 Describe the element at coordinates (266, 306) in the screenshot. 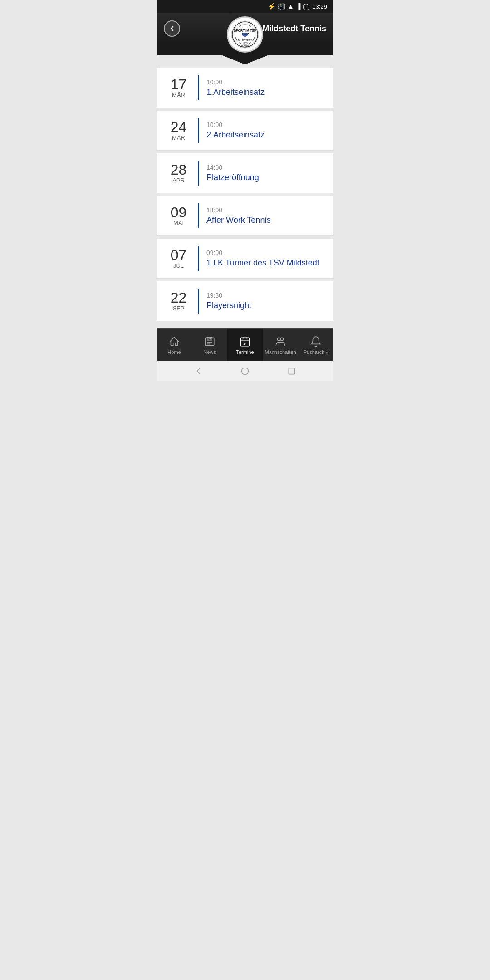

I see `event-title: Playersnight` at that location.